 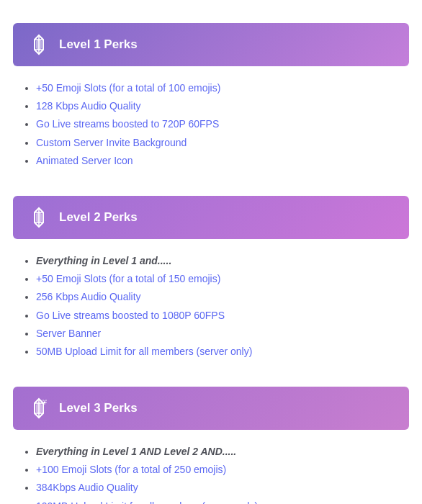 What do you see at coordinates (219, 279) in the screenshot?
I see `list-item: +50 Emoji Slots (for a total of 150 emoj…` at bounding box center [219, 279].